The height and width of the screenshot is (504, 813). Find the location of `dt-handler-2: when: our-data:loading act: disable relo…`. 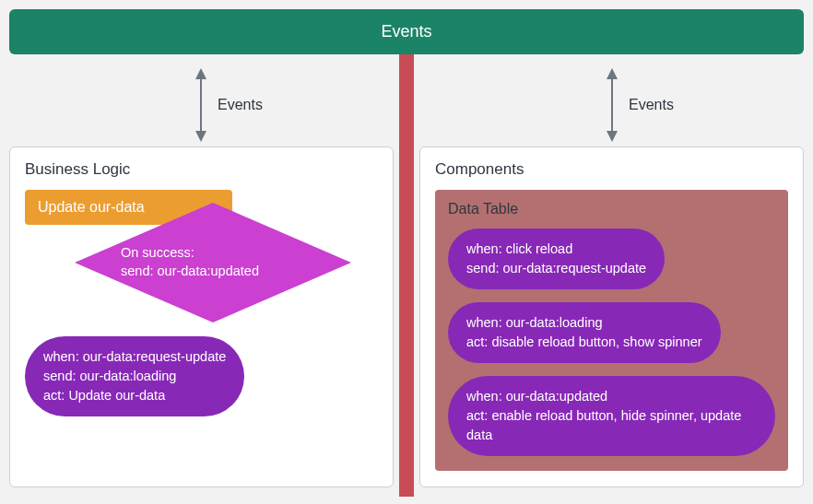

dt-handler-2: when: our-data:loading act: disable relo… is located at coordinates (584, 333).